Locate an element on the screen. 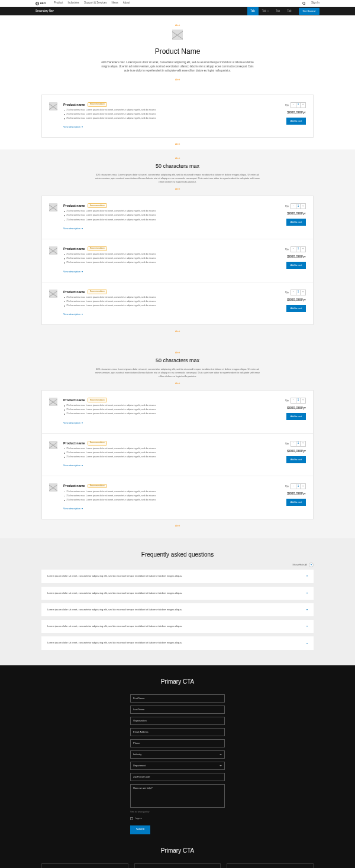  agree-checkbox: I agree is located at coordinates (178, 819).